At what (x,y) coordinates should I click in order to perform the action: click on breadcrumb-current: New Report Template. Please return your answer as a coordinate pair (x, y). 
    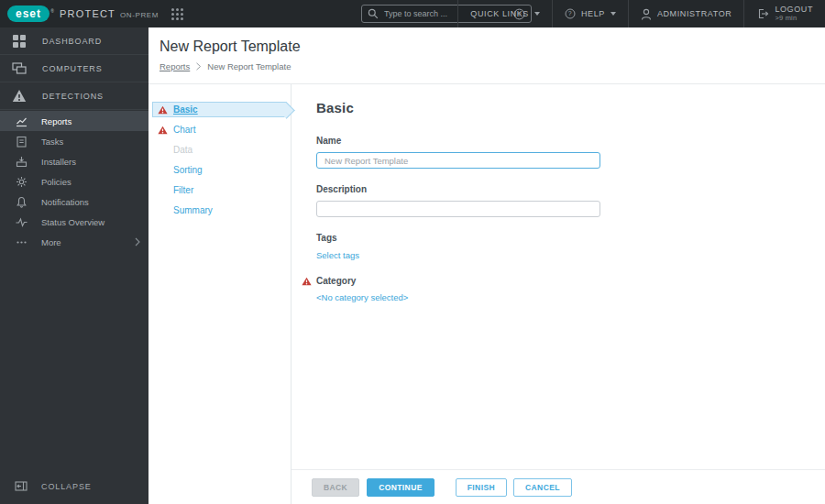
    Looking at the image, I should click on (249, 66).